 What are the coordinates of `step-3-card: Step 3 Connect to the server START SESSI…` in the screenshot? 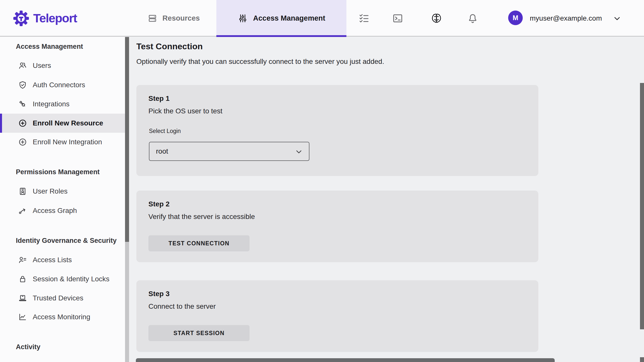 It's located at (337, 316).